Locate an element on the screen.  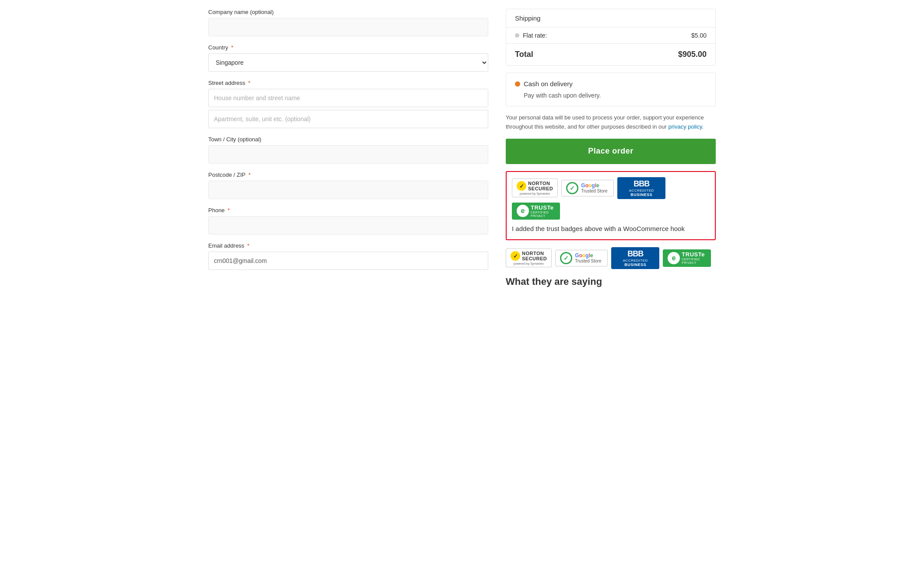
payment-title: Cash on delivery is located at coordinates (548, 84).